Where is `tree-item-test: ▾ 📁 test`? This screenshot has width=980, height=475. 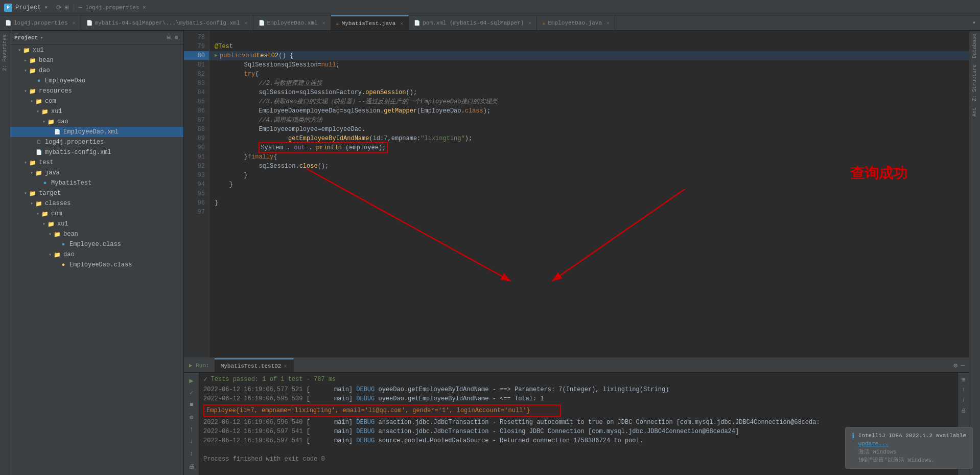 tree-item-test: ▾ 📁 test is located at coordinates (97, 163).